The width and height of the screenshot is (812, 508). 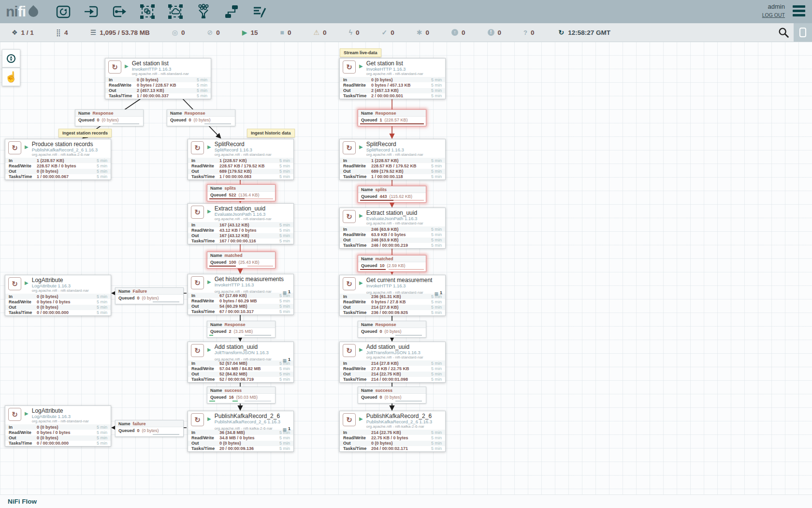 I want to click on stat-row: In52 (57.04 MB)5 min, so click(x=241, y=363).